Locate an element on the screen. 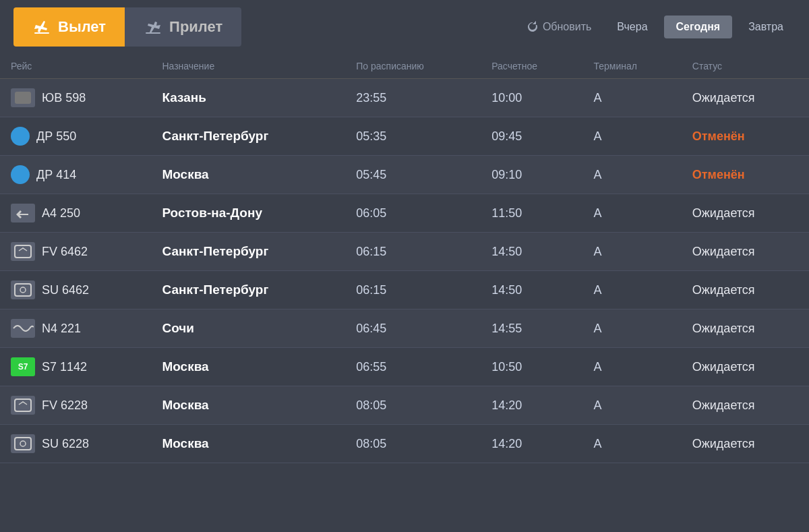 The height and width of the screenshot is (532, 809). destination-name: Сочи is located at coordinates (178, 328).